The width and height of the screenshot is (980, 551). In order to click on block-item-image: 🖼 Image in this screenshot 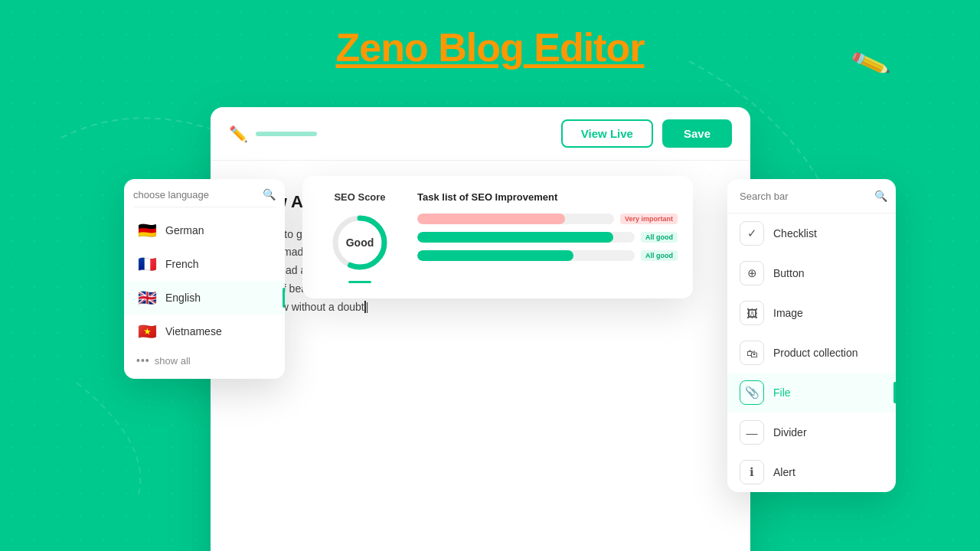, I will do `click(812, 313)`.